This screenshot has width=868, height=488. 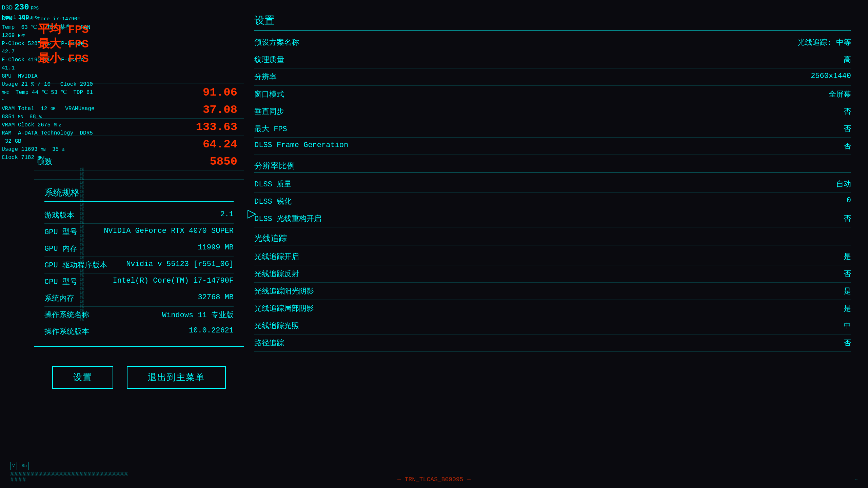 What do you see at coordinates (553, 184) in the screenshot?
I see `settings-row-dlss-q: DLSS 质量 自动` at bounding box center [553, 184].